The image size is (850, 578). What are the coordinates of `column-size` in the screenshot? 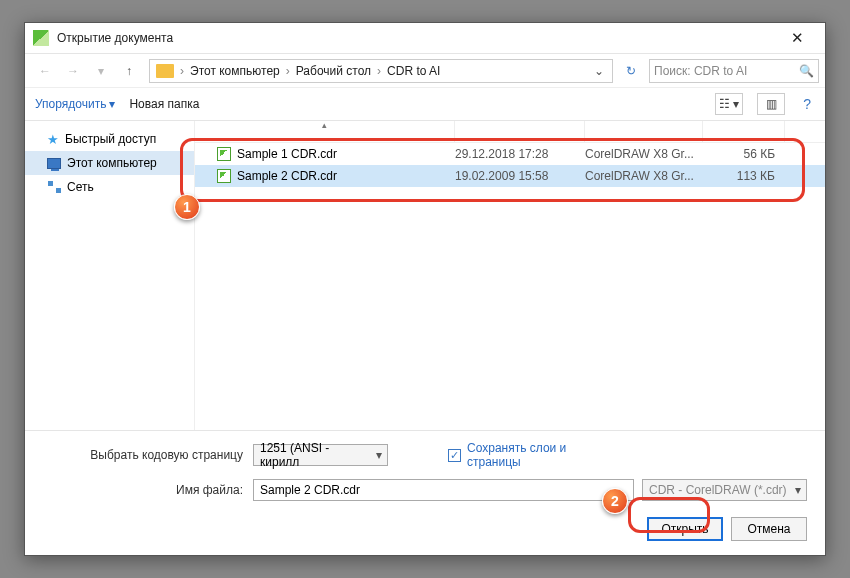 It's located at (744, 132).